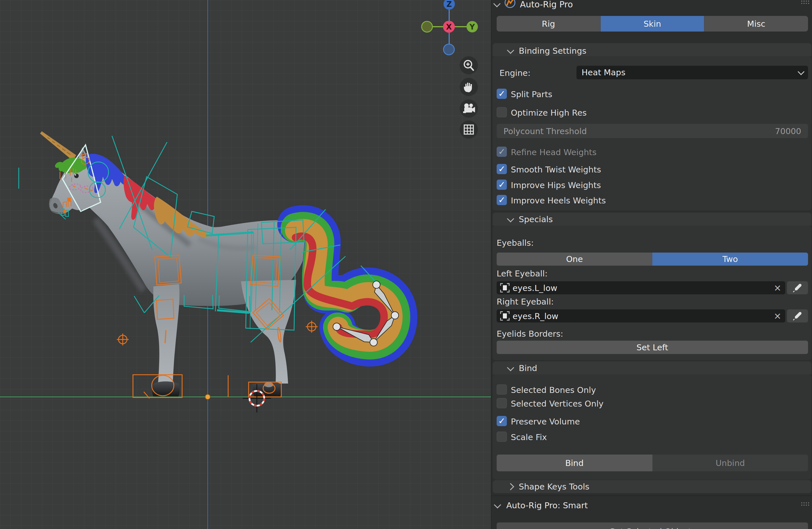  Describe the element at coordinates (652, 526) in the screenshot. I see `get-selected-objects-button: Get Selected Objects` at that location.